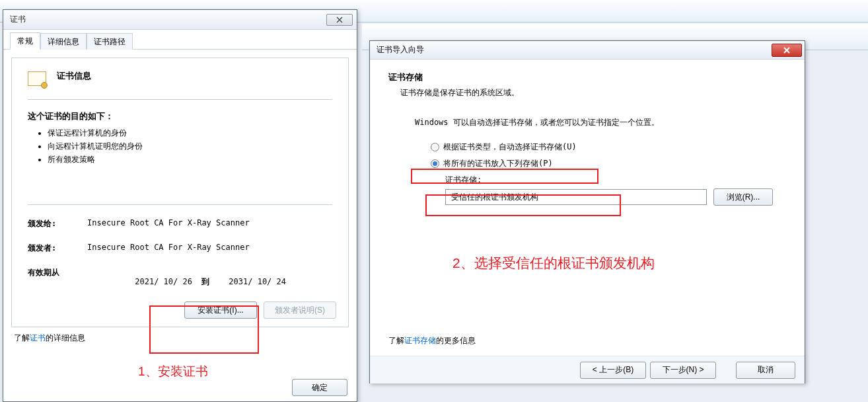 This screenshot has height=402, width=868. I want to click on cert-ok-button: 确定, so click(320, 387).